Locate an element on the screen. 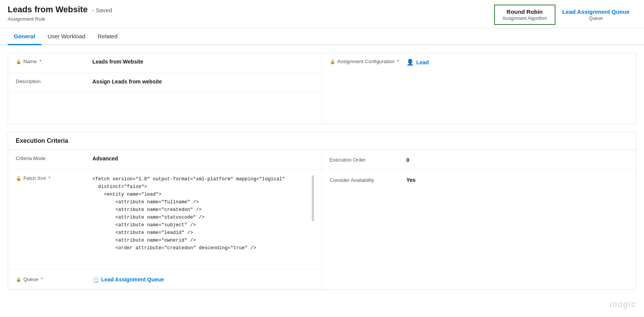 The width and height of the screenshot is (644, 317). criteria-mode-row: Criteria Mode Advanced is located at coordinates (165, 160).